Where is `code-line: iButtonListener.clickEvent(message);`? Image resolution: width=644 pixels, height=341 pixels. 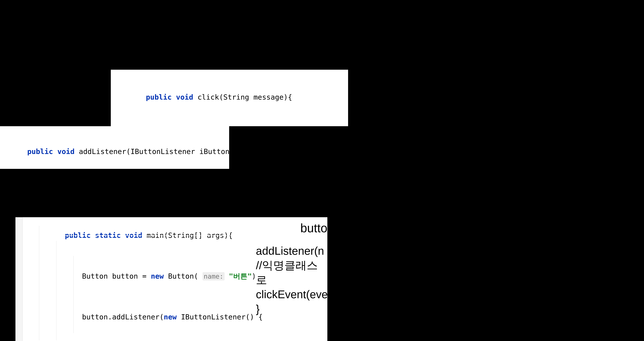 code-line: iButtonListener.clickEvent(message); is located at coordinates (230, 122).